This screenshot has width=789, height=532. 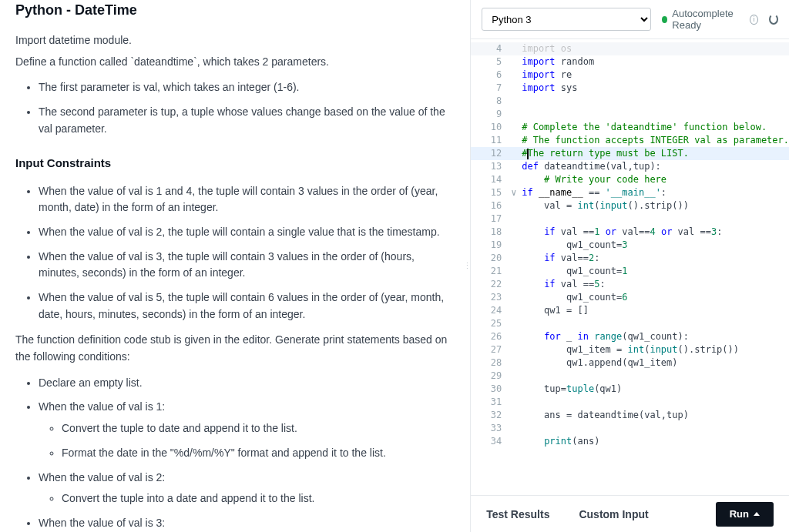 What do you see at coordinates (655, 363) in the screenshot?
I see `line-content: qw1.append(qw1_item)` at bounding box center [655, 363].